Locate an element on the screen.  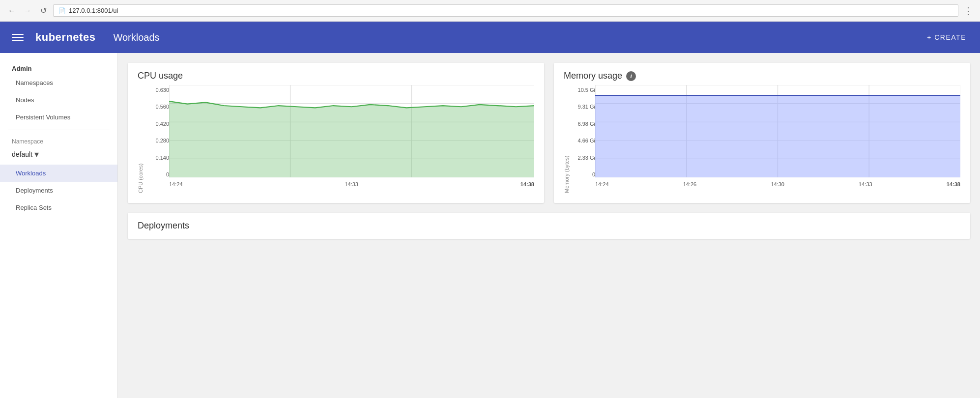
create-button: + CREATE is located at coordinates (947, 37).